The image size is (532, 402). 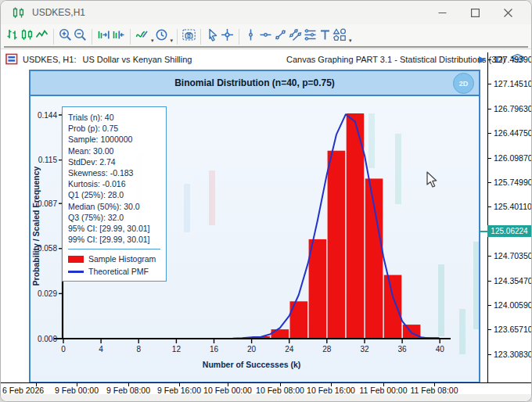 I want to click on legend-swatch-box, so click(x=76, y=260).